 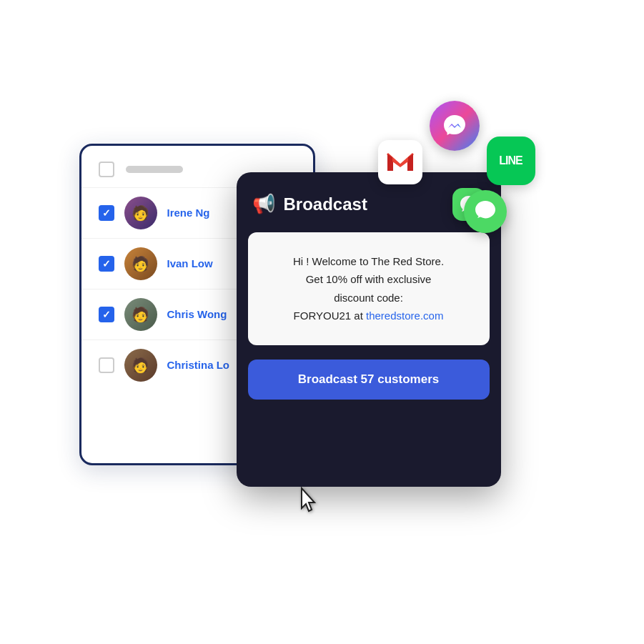 What do you see at coordinates (106, 169) in the screenshot?
I see `header-checkbox` at bounding box center [106, 169].